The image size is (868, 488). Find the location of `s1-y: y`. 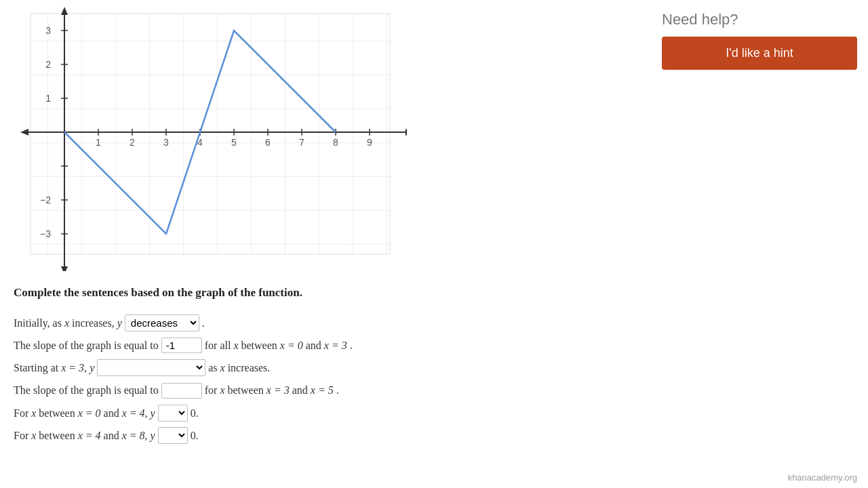

s1-y: y is located at coordinates (119, 323).